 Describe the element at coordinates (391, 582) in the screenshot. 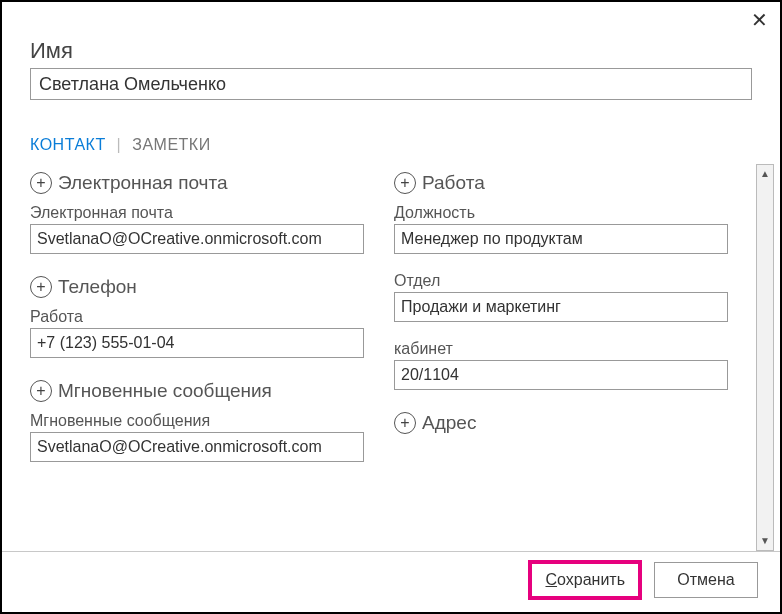

I see `footer: Сохранить Отмена` at that location.